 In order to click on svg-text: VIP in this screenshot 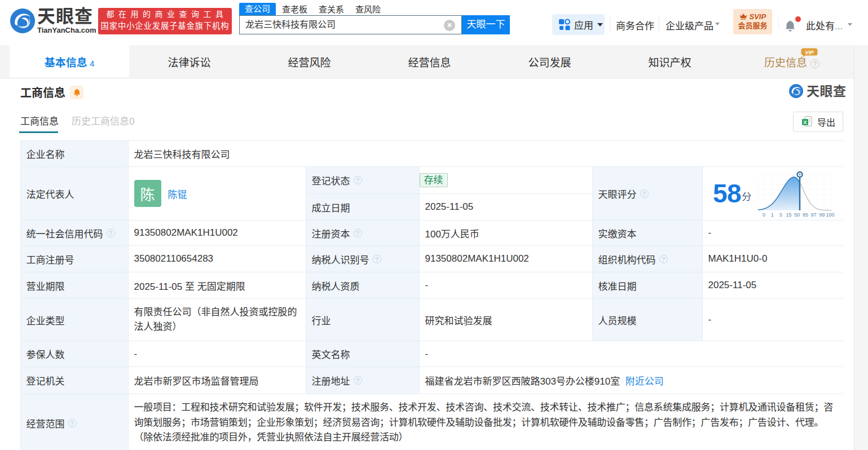, I will do `click(809, 52)`.